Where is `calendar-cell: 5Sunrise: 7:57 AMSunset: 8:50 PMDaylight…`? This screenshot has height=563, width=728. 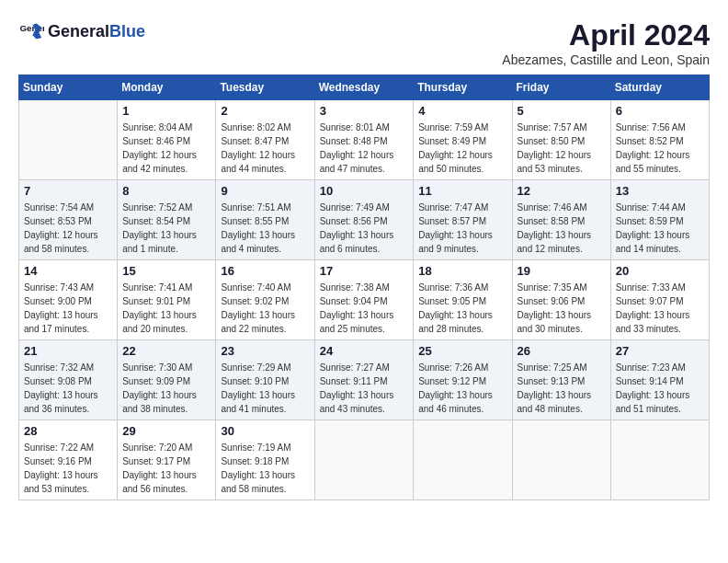
calendar-cell: 5Sunrise: 7:57 AMSunset: 8:50 PMDaylight… is located at coordinates (561, 140).